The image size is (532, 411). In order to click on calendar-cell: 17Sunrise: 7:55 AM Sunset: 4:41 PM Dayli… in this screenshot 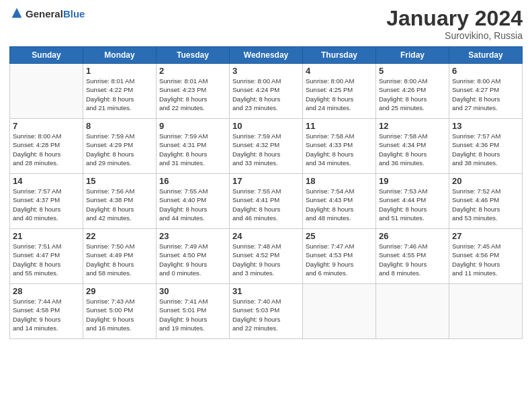, I will do `click(266, 201)`.